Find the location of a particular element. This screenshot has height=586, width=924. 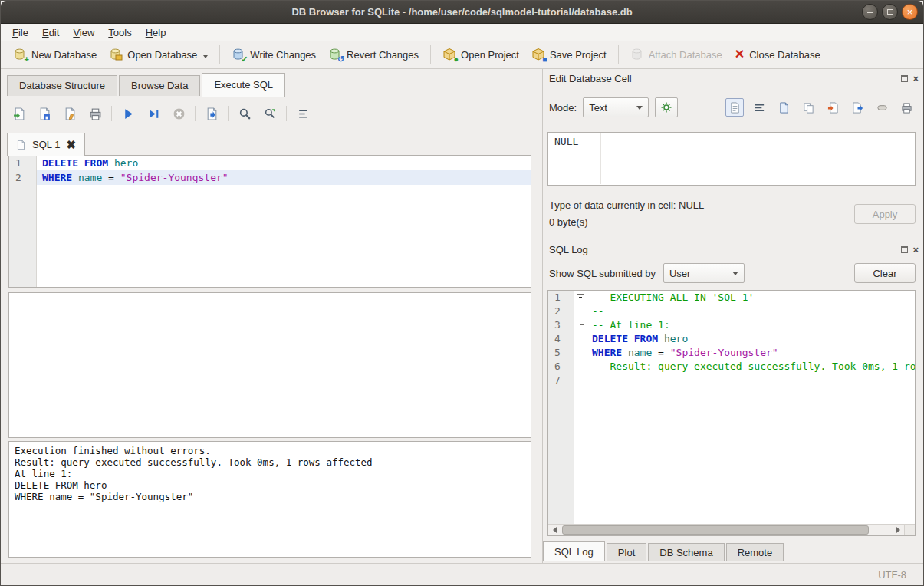

auto-switch-mode-button is located at coordinates (666, 107).